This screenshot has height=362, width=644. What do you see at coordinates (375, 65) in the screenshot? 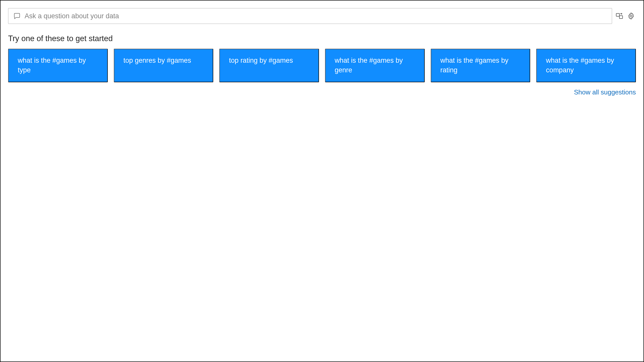
I see `suggestion-label: what is the #games by genre` at bounding box center [375, 65].